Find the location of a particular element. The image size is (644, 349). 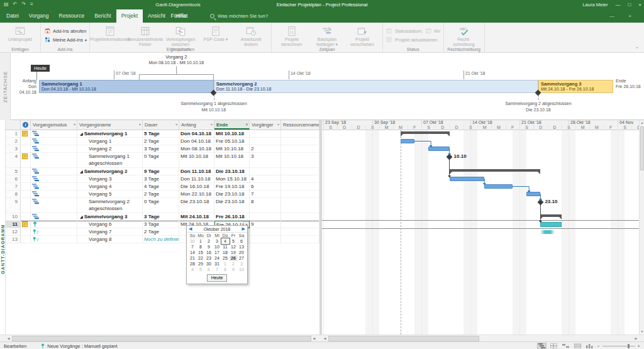

datepicker-day: 17 is located at coordinates (218, 253).